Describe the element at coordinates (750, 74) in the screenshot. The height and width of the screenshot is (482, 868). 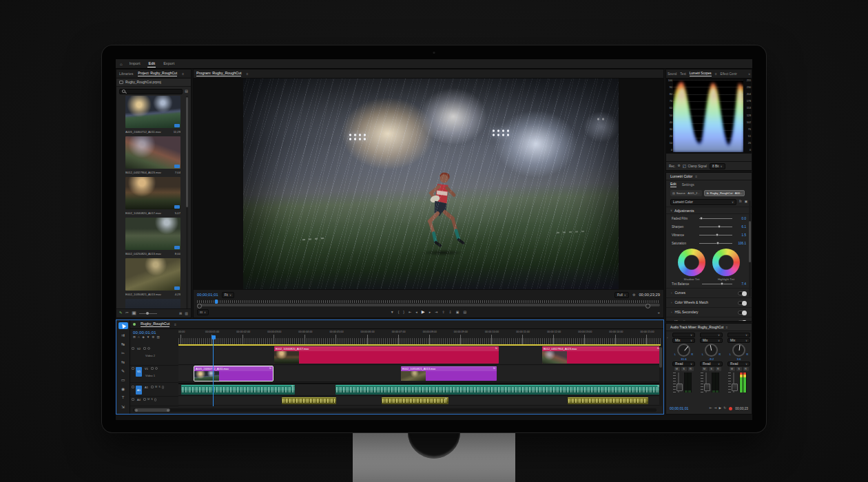
I see `tab-overflow-icon: »` at that location.